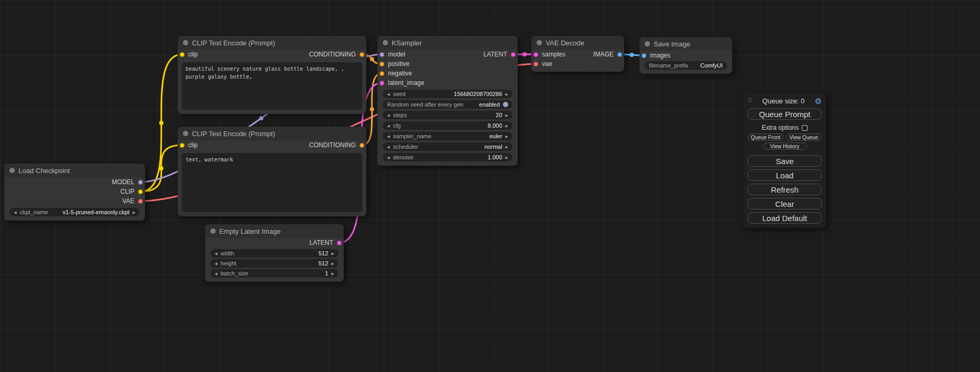  What do you see at coordinates (784, 218) in the screenshot?
I see `load-default-button: Load Default` at bounding box center [784, 218].